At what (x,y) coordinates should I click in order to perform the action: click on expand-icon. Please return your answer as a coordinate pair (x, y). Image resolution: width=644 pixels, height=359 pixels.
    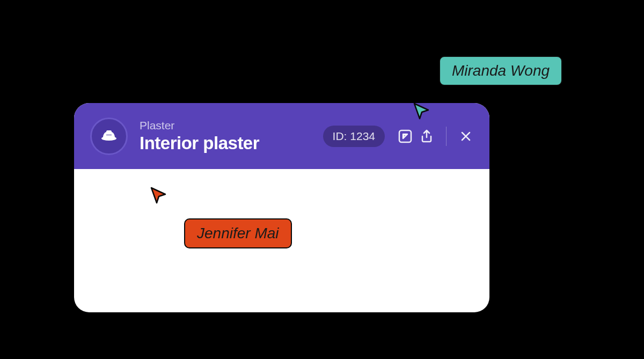
    Looking at the image, I should click on (405, 136).